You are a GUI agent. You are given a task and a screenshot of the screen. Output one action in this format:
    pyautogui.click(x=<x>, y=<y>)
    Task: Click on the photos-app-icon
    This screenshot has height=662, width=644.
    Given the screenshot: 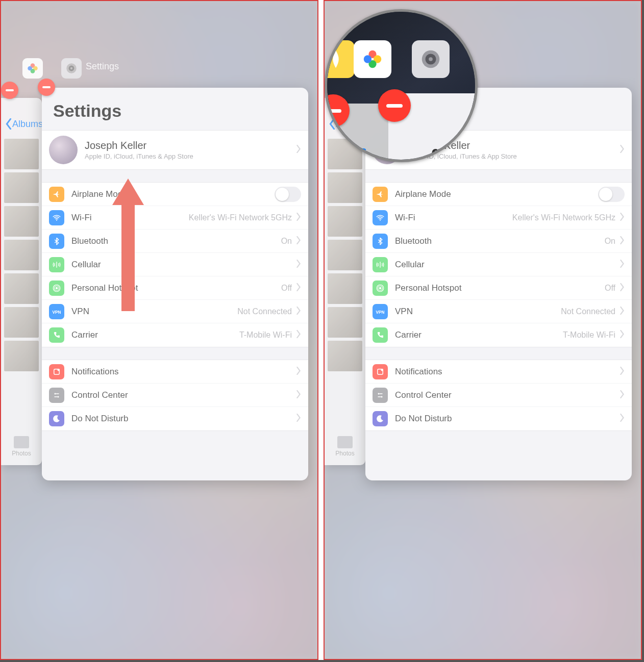 What is the action you would take?
    pyautogui.click(x=33, y=68)
    